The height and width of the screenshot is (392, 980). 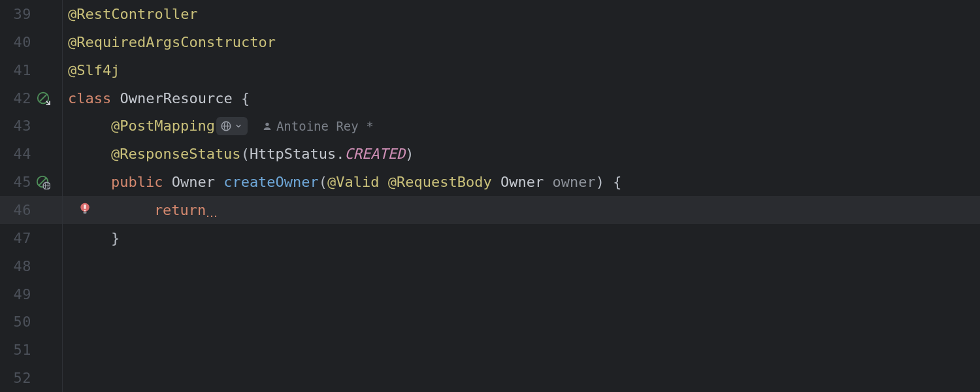 What do you see at coordinates (212, 216) in the screenshot?
I see `error-squiggle-icon` at bounding box center [212, 216].